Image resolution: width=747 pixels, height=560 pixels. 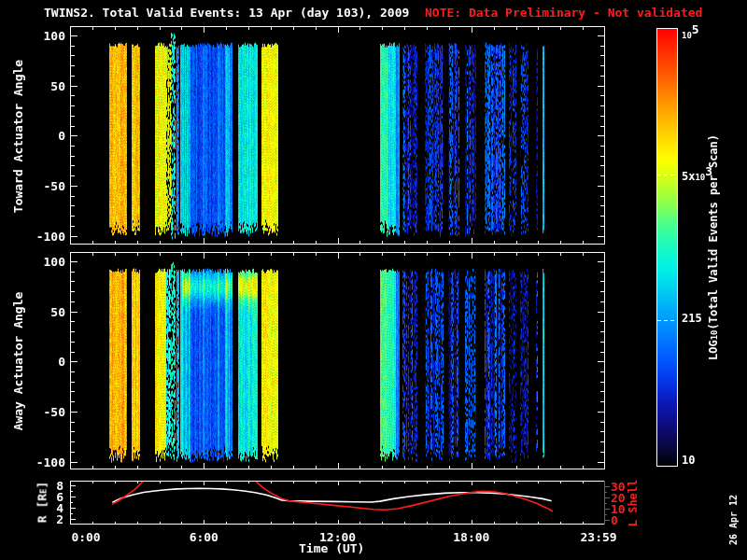 What do you see at coordinates (692, 317) in the screenshot?
I see `colorbar-tick-label: 215` at bounding box center [692, 317].